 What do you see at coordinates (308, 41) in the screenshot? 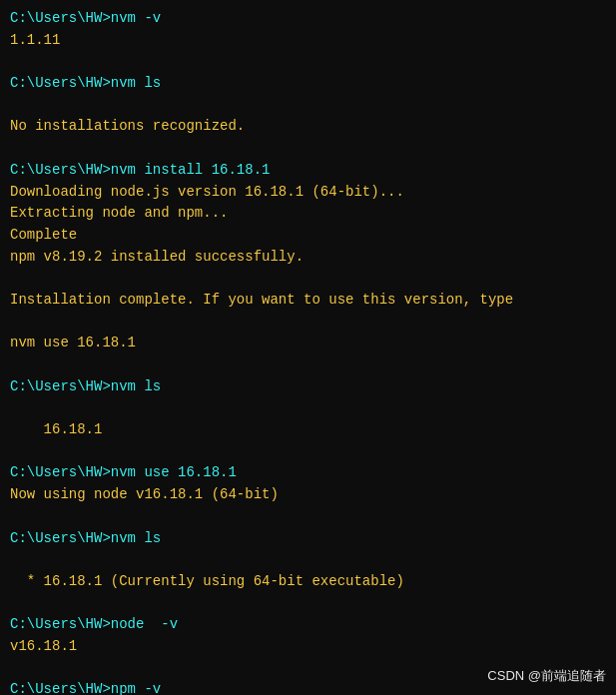
I see `output-line: 1.1.11` at bounding box center [308, 41].